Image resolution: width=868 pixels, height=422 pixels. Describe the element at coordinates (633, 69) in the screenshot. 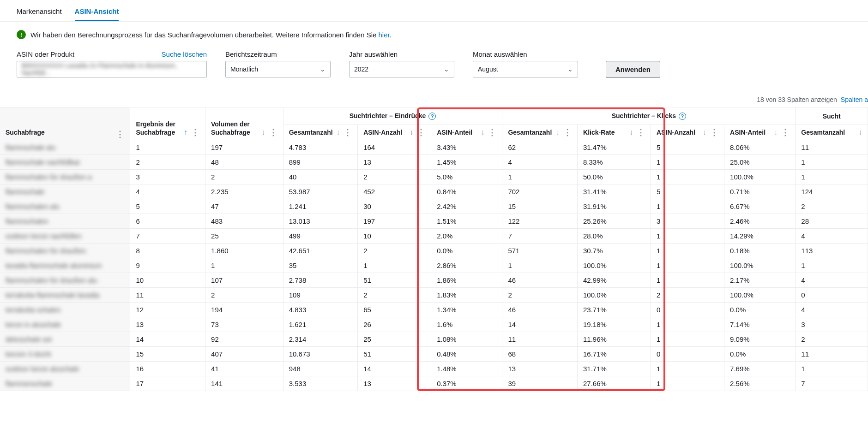

I see `apply-button: Anwenden` at that location.